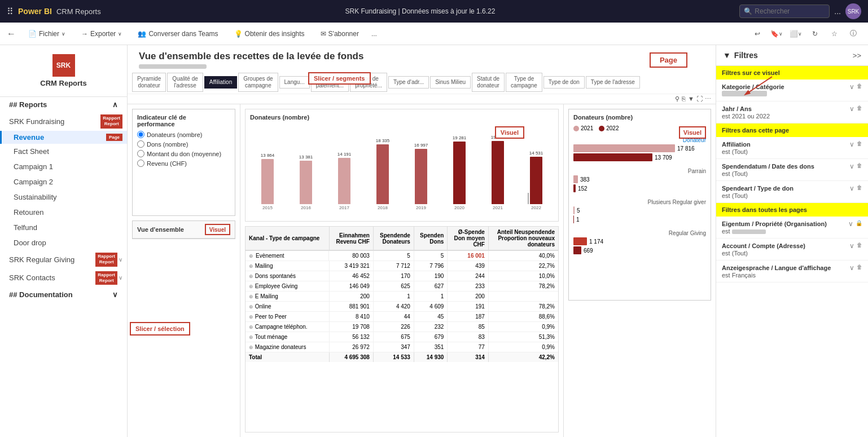 The height and width of the screenshot is (437, 868). Describe the element at coordinates (792, 148) in the screenshot. I see `filter-item-affiliation: Affiliation ∨ 🗑 est (Tout)` at that location.